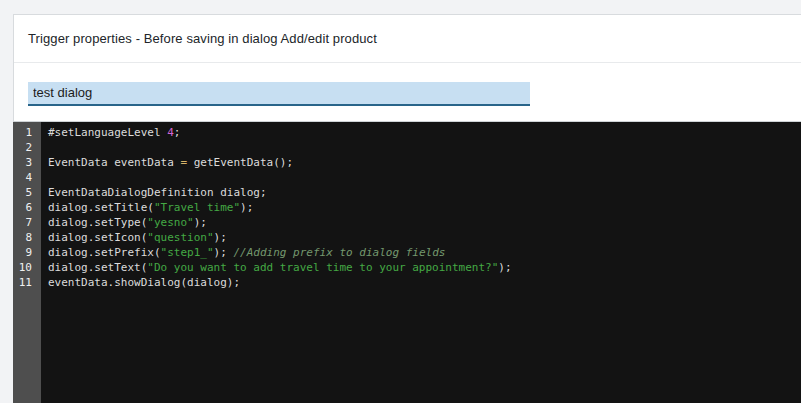  What do you see at coordinates (27, 262) in the screenshot?
I see `editor-gutter: 1234567891011` at bounding box center [27, 262].